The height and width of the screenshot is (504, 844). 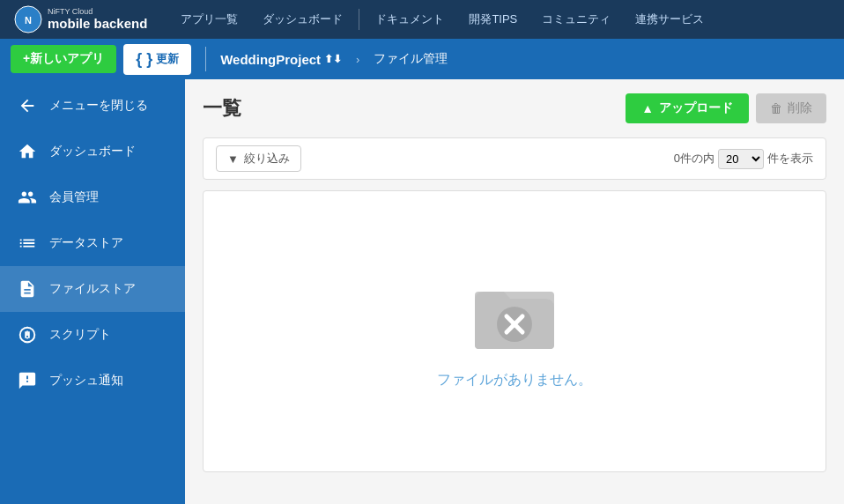 I want to click on content-header: 一覧 ▲ アップロード 🗑 削除, so click(x=515, y=108).